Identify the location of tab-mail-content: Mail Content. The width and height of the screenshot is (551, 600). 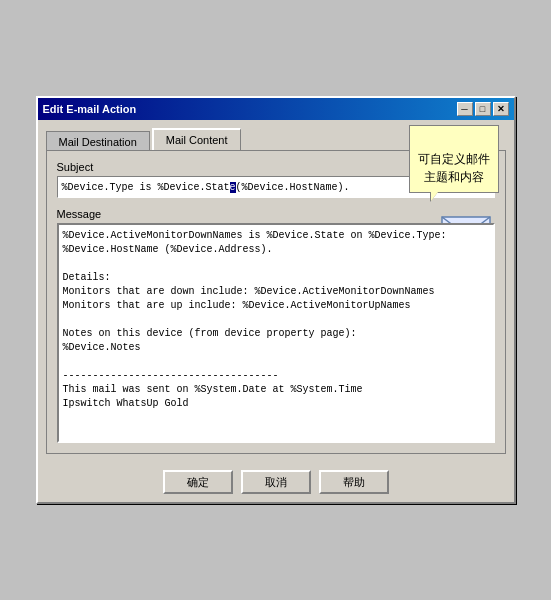
(196, 139).